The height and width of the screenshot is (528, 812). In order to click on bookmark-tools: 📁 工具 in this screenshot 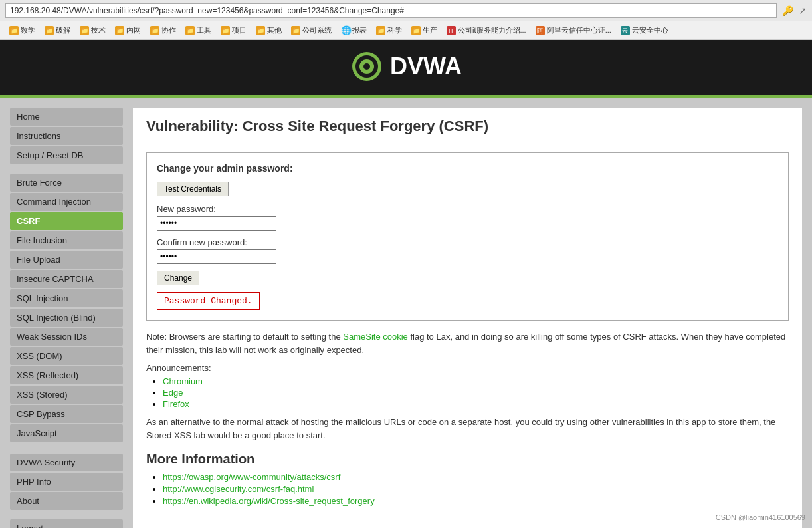, I will do `click(198, 31)`.